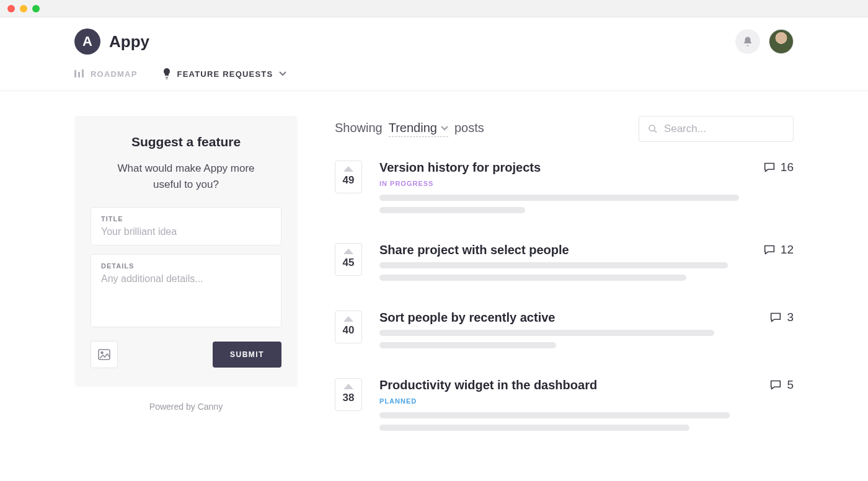  I want to click on title-label: Title, so click(186, 219).